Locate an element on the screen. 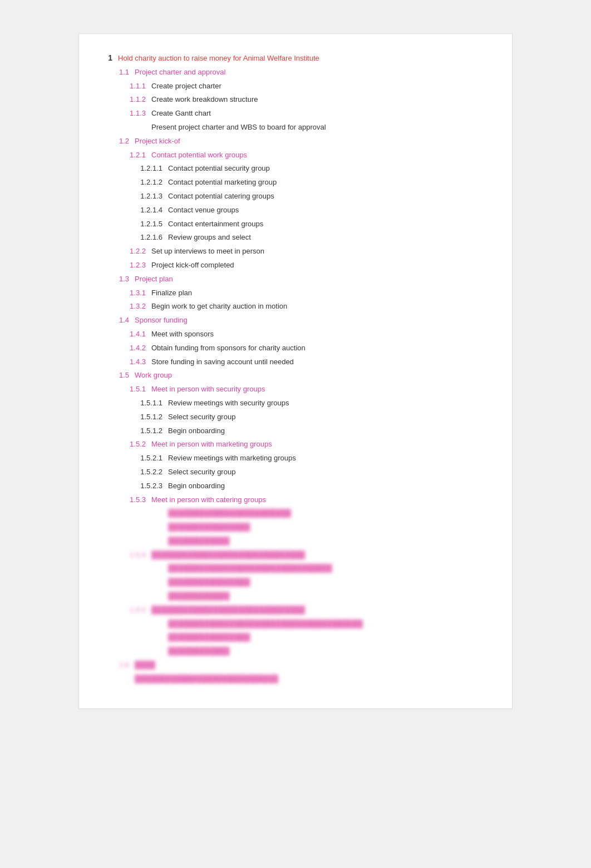 The width and height of the screenshot is (591, 868). item-number: 1 is located at coordinates (110, 58).